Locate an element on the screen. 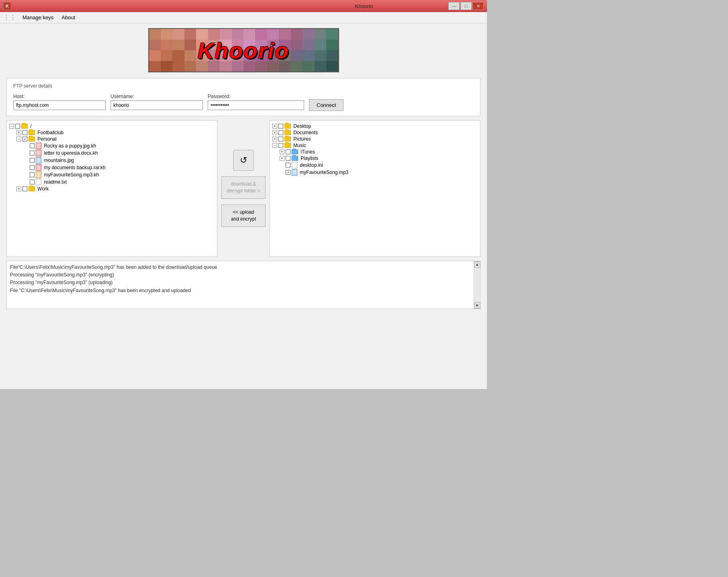  tree-root: − / is located at coordinates (112, 126).